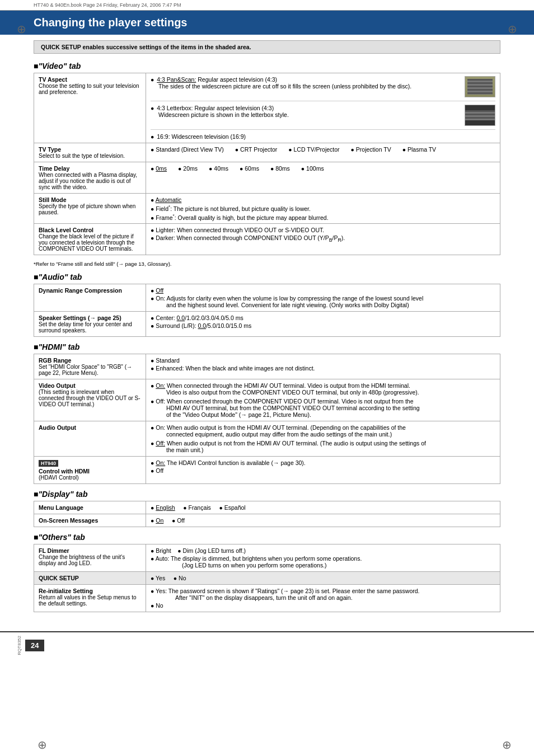  What do you see at coordinates (268, 240) in the screenshot?
I see `black-level-row: Black Level Control Change the black lev…` at bounding box center [268, 240].